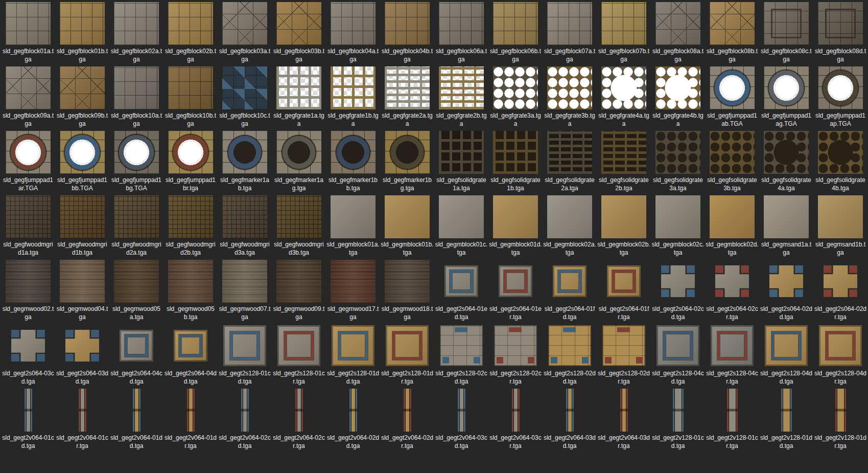 The image size is (868, 473). I want to click on file-item: sld_gegt2s064-02cr.tga, so click(732, 290).